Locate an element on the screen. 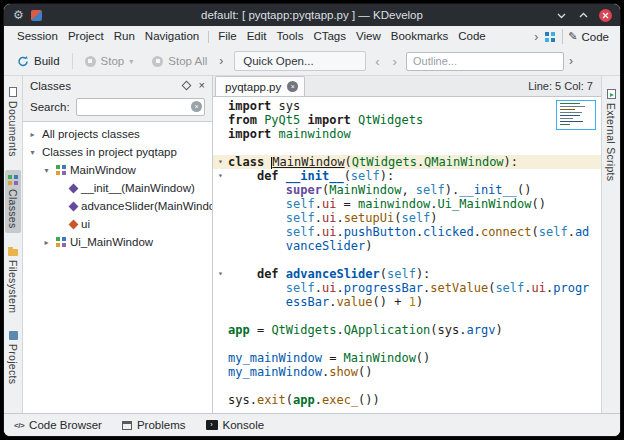  code-line: import mainwindow is located at coordinates (407, 134).